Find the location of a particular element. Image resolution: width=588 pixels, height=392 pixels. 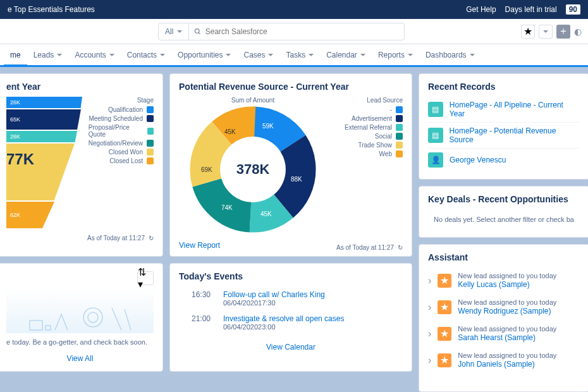

nav-calendar: Calendar is located at coordinates (346, 54).